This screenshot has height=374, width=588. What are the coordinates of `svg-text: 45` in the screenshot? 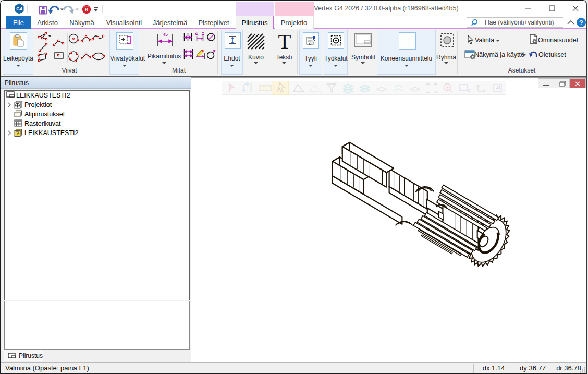 It's located at (165, 34).